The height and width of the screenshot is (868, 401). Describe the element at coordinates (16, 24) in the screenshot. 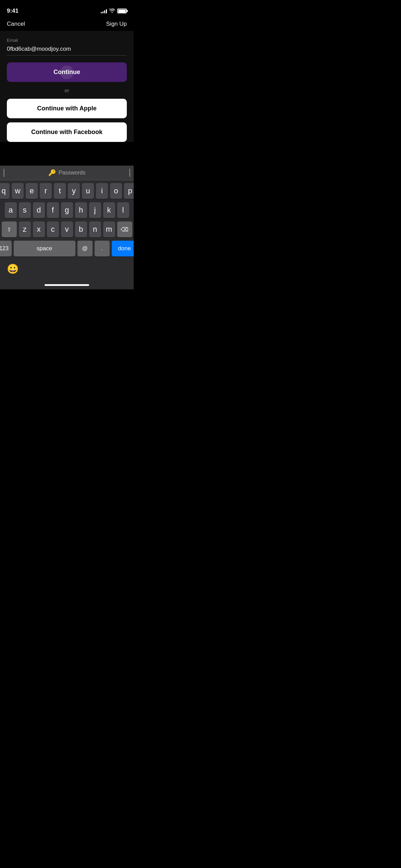

I see `cancel-button: Cancel` at that location.